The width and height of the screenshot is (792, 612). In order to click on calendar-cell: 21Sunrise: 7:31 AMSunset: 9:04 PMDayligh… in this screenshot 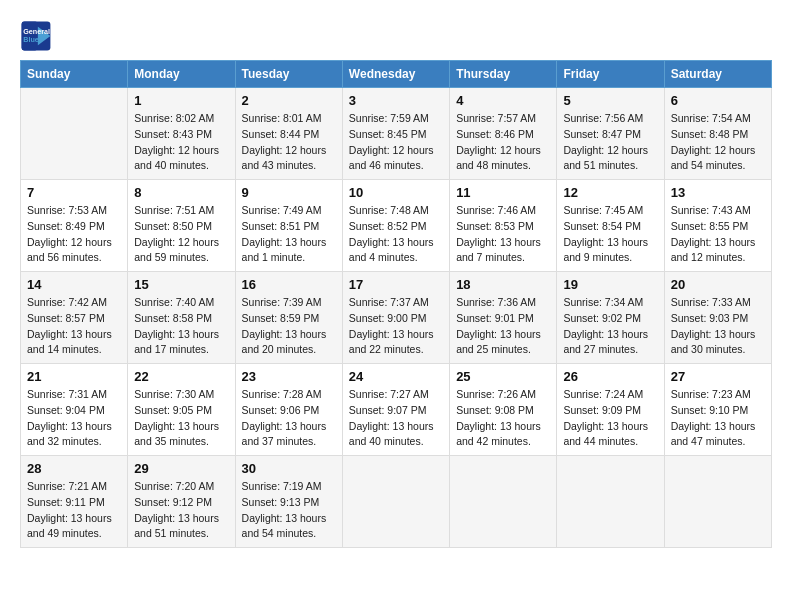, I will do `click(74, 410)`.